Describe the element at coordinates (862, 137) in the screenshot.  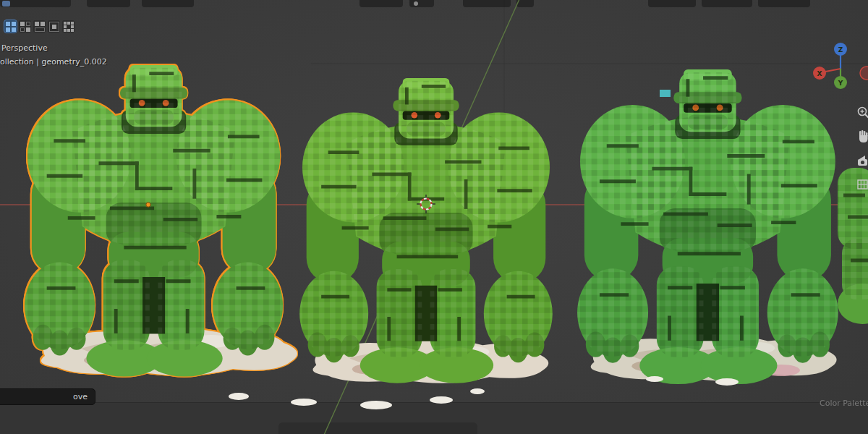
I see `pan-hand-icon` at that location.